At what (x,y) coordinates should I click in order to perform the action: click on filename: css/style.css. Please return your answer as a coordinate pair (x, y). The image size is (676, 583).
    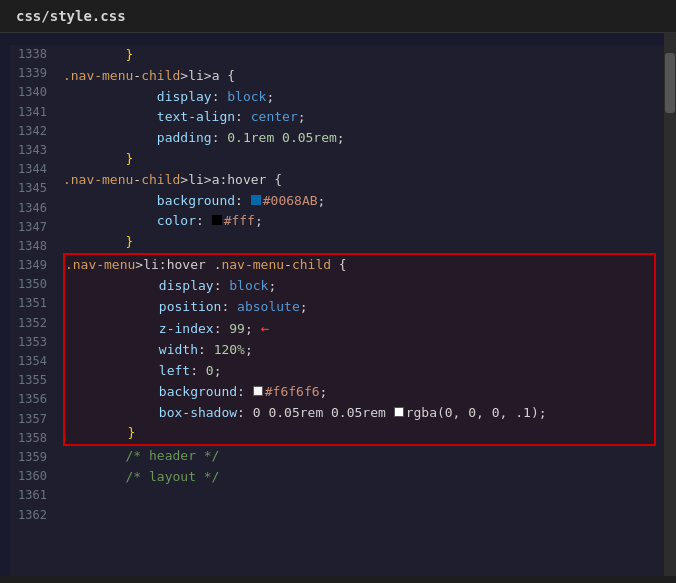
    Looking at the image, I should click on (71, 16).